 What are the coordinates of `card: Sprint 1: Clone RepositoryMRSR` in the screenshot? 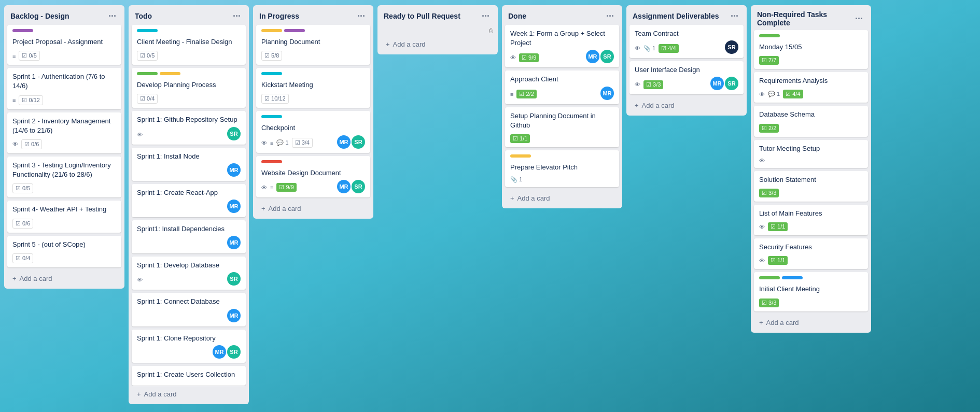 It's located at (189, 346).